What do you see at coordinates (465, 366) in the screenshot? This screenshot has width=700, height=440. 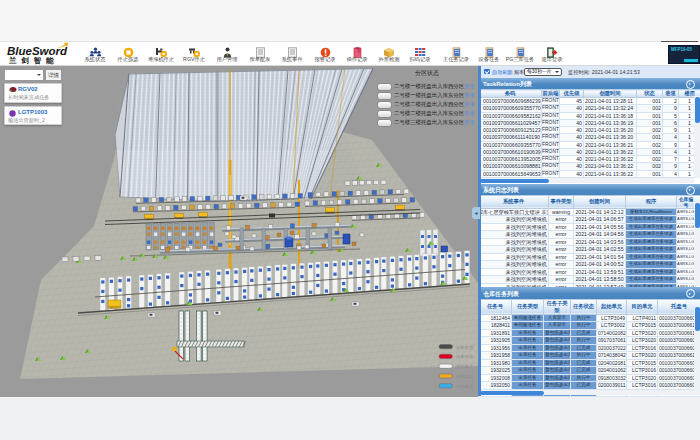 I see `svg-text: 有托盘位` at bounding box center [465, 366].